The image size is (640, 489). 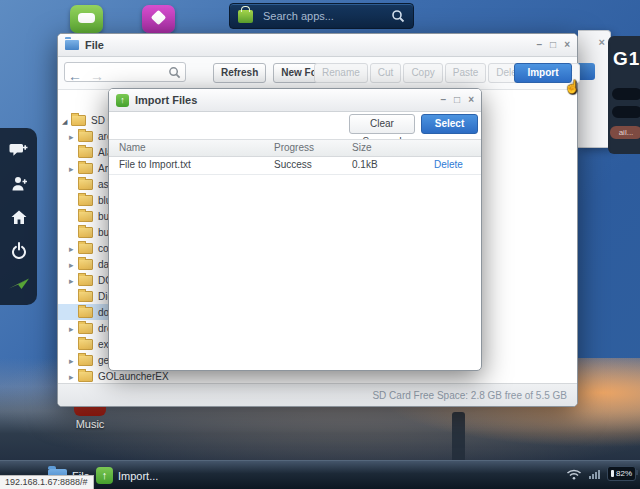 I want to click on messaging-glyph, so click(x=86, y=18).